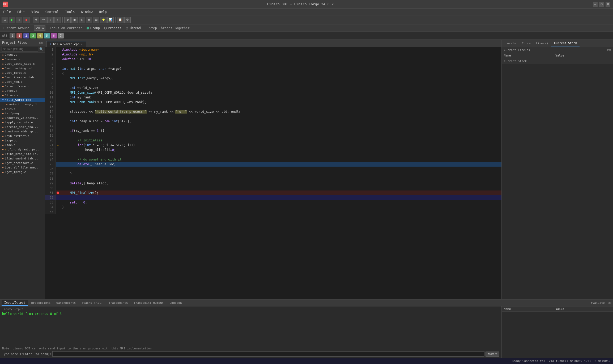 Image resolution: width=613 pixels, height=364 pixels. Describe the element at coordinates (22, 150) in the screenshot. I see `file-Lfind_dynamic: ◆⚠Lfind_dynamic_pr...` at that location.